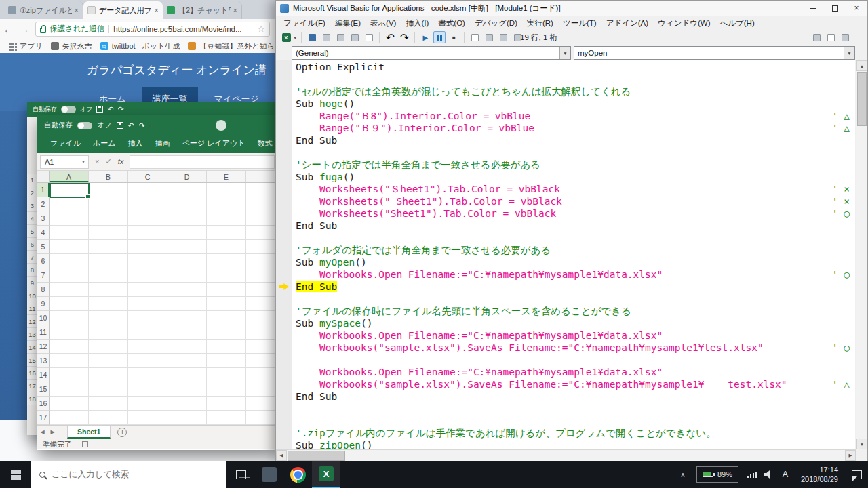 This screenshot has height=488, width=868. Describe the element at coordinates (43, 332) in the screenshot. I see `row-header: 11` at that location.